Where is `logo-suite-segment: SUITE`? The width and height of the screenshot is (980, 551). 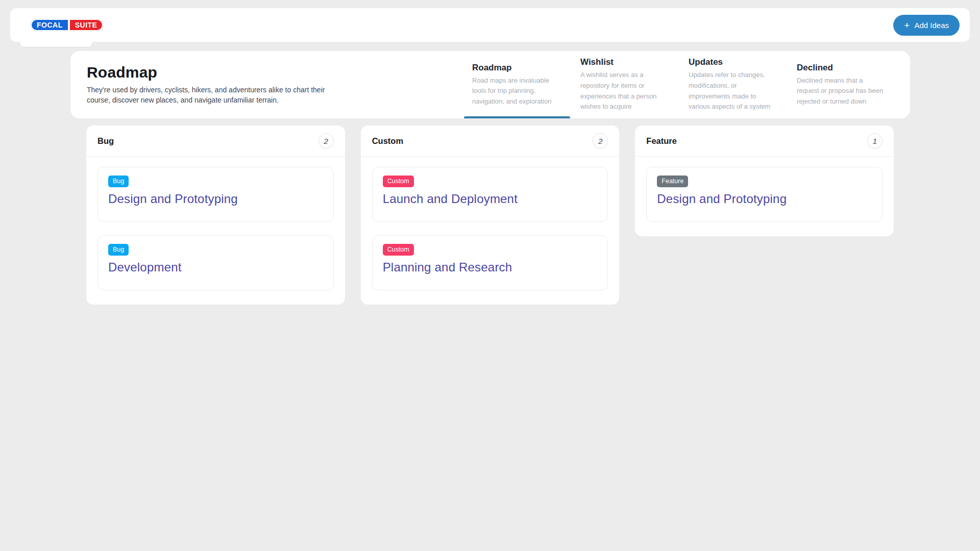 logo-suite-segment: SUITE is located at coordinates (86, 26).